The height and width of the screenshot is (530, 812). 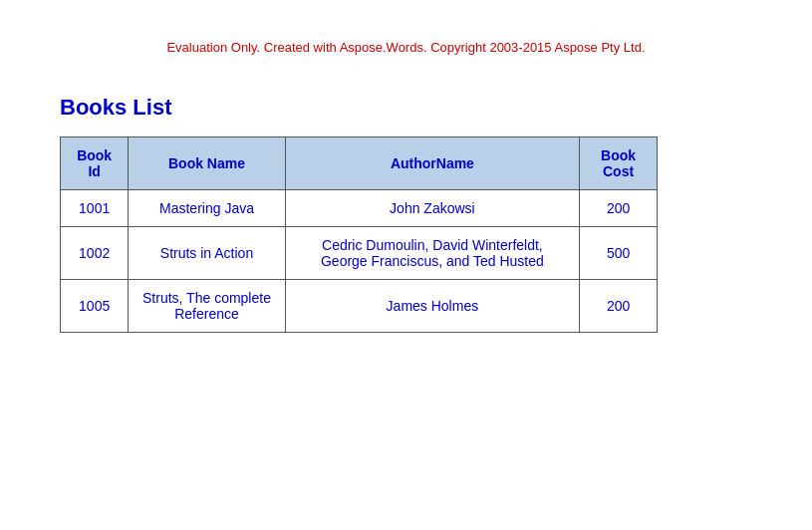 What do you see at coordinates (207, 209) in the screenshot?
I see `cell-book-name: Mastering Java` at bounding box center [207, 209].